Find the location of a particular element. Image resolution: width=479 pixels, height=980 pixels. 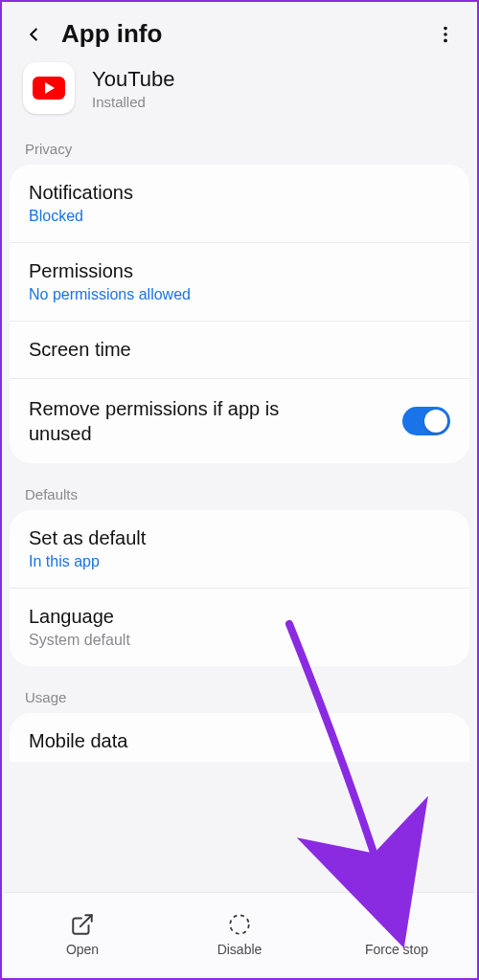

app-install-status: Installed is located at coordinates (133, 101).